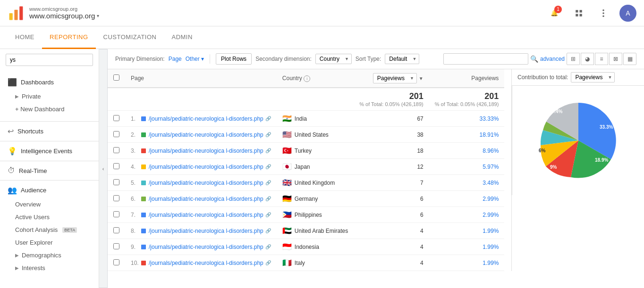 The image size is (644, 288). I want to click on sidebar-item-overview: Overview, so click(49, 205).